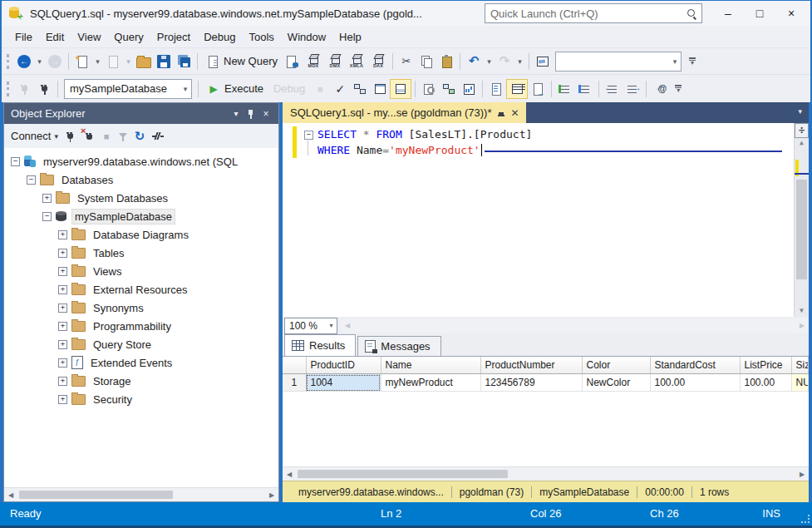 Image resolution: width=812 pixels, height=528 pixels. Describe the element at coordinates (266, 114) in the screenshot. I see `panel-close-icon: ×` at that location.